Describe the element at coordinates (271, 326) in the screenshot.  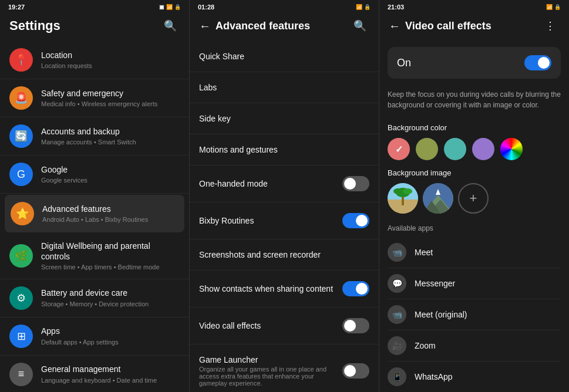
I see `menu-text-videocall: Video call effects` at that location.